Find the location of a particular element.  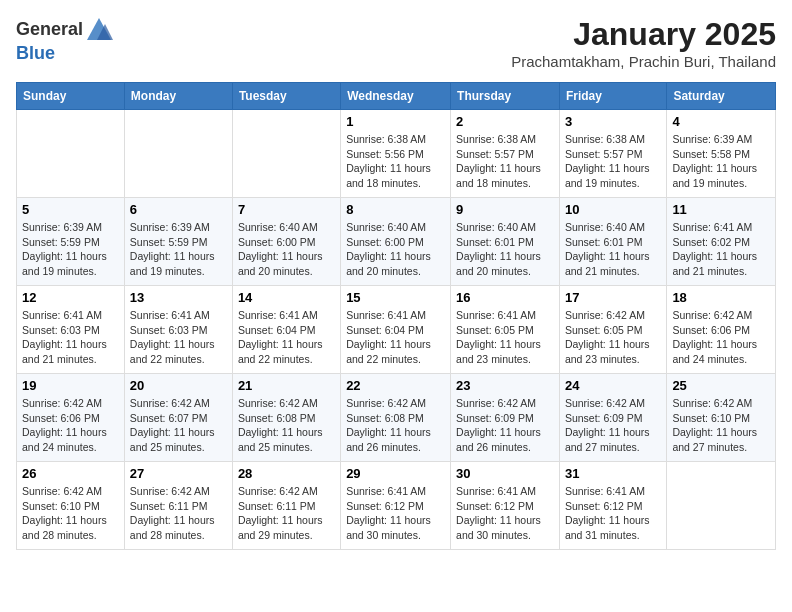

calendar-week-row: 19Sunrise: 6:42 AM Sunset: 6:06 PM Dayli… is located at coordinates (396, 418).